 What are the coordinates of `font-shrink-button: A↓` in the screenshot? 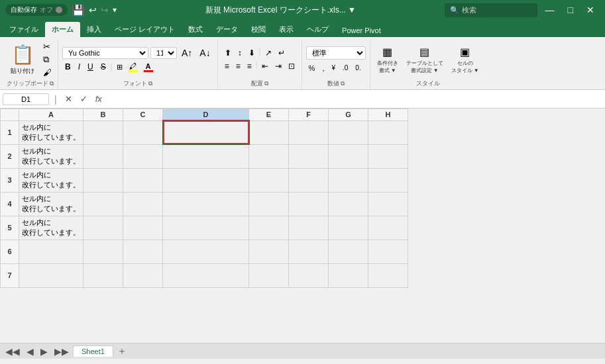 It's located at (205, 53).